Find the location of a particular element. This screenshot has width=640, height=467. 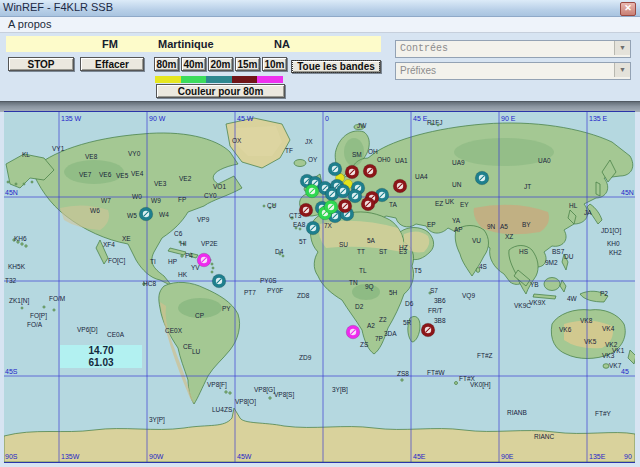

svg-text: 135 W is located at coordinates (72, 118).